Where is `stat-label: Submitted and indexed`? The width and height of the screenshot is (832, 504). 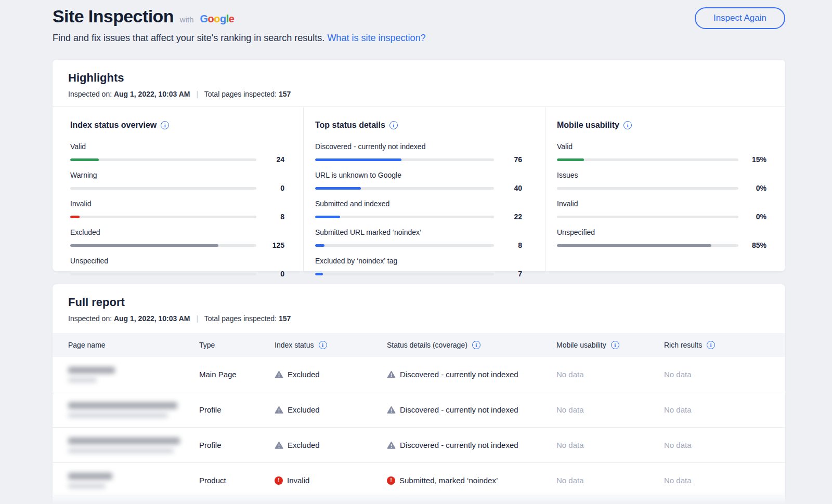 stat-label: Submitted and indexed is located at coordinates (419, 204).